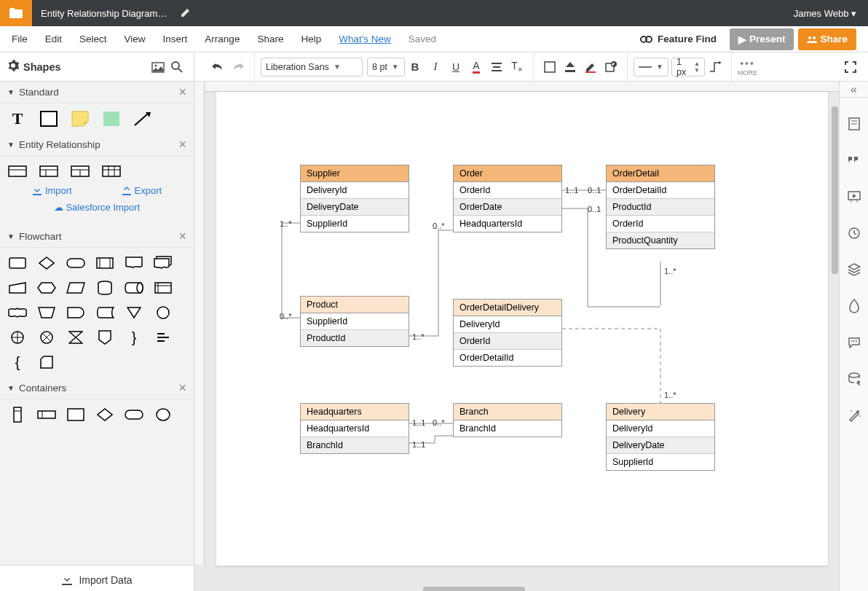 The height and width of the screenshot is (591, 868). Describe the element at coordinates (497, 67) in the screenshot. I see `align-button` at that location.